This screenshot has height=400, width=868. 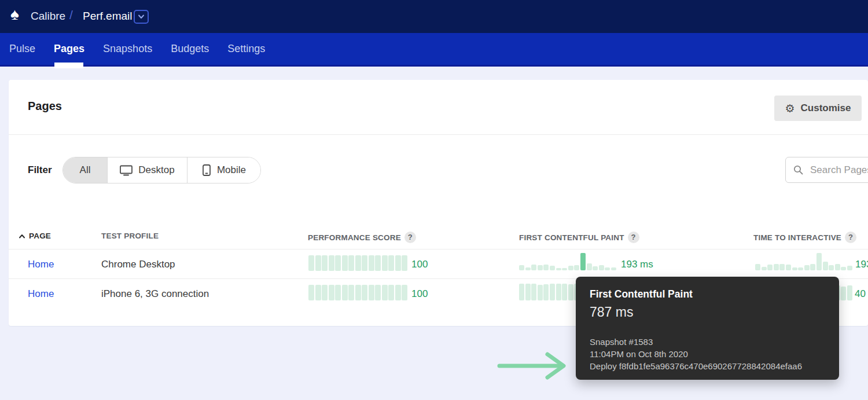 What do you see at coordinates (707, 328) in the screenshot?
I see `metric-tooltip: First Contentful Paint 787 ms Snapshot #…` at bounding box center [707, 328].